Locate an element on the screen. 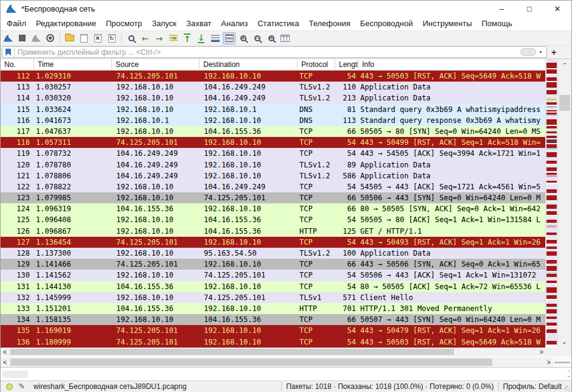 The image size is (572, 392). packet-row: 1131.030257192.168.10.10104.16.249.249TL… is located at coordinates (273, 87).